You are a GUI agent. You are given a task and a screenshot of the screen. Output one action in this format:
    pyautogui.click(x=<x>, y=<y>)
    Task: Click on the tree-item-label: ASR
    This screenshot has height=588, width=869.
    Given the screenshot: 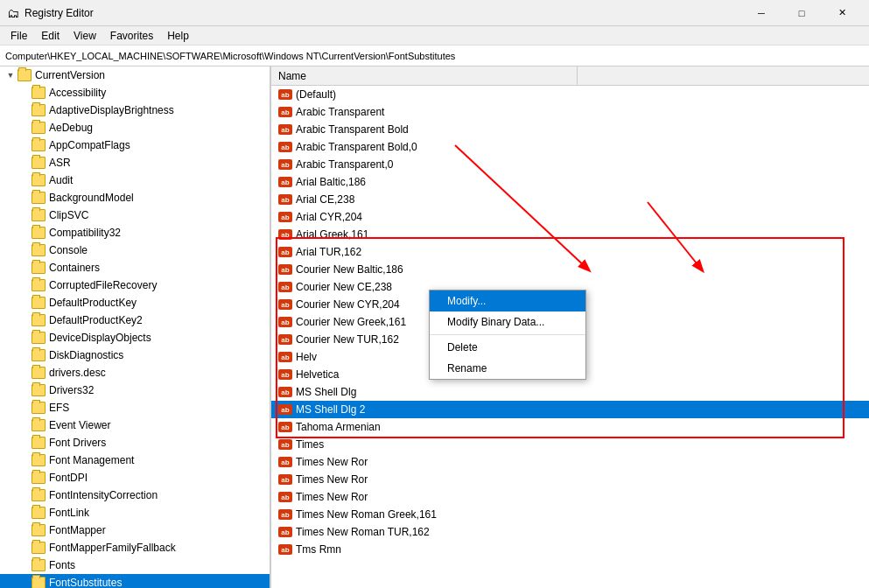 What is the action you would take?
    pyautogui.click(x=60, y=163)
    